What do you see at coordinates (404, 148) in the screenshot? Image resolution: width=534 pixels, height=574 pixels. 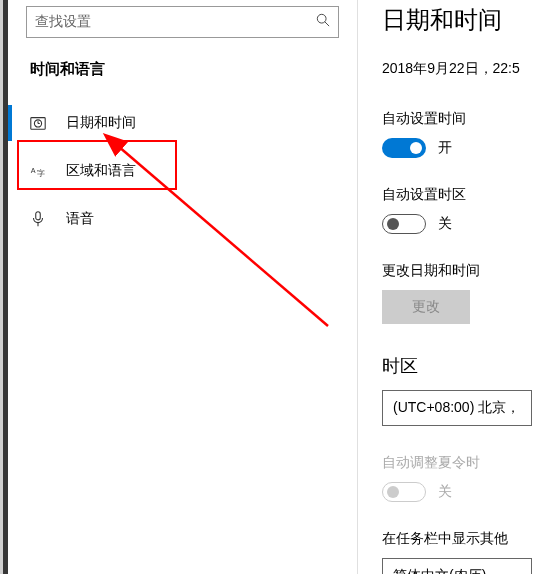 I see `auto-time-toggle` at bounding box center [404, 148].